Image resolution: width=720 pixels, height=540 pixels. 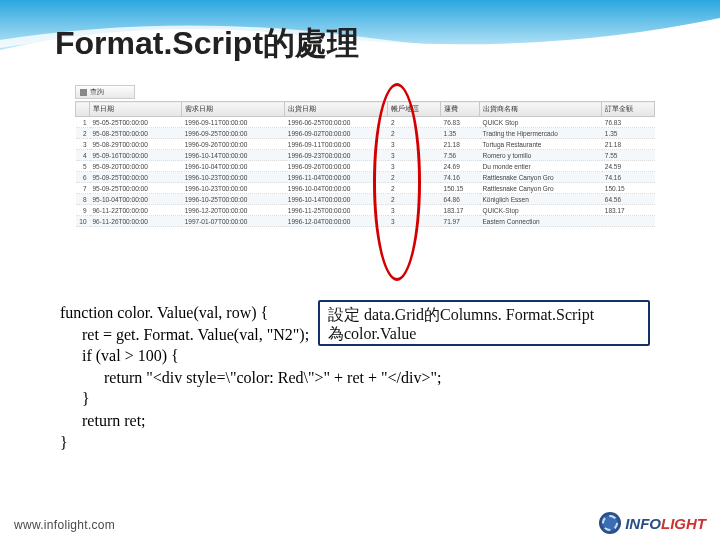 I want to click on cell: 8, so click(x=83, y=200).